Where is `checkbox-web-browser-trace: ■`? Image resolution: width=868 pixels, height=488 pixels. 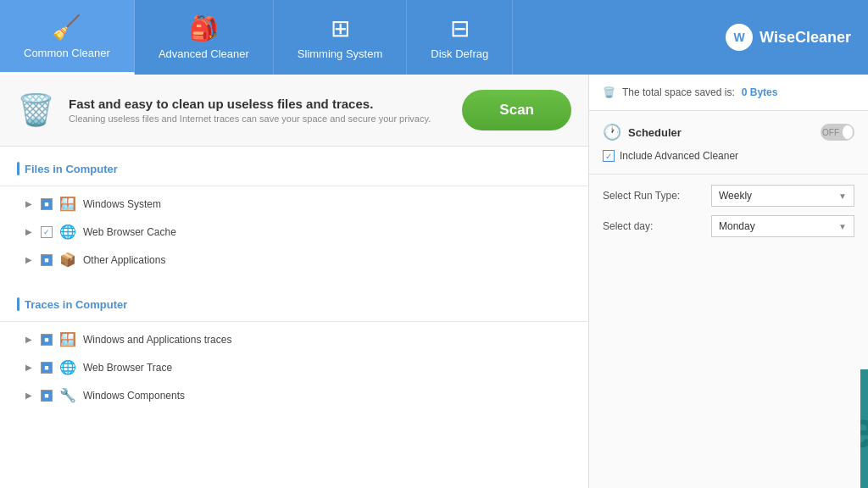
checkbox-web-browser-trace: ■ is located at coordinates (47, 368).